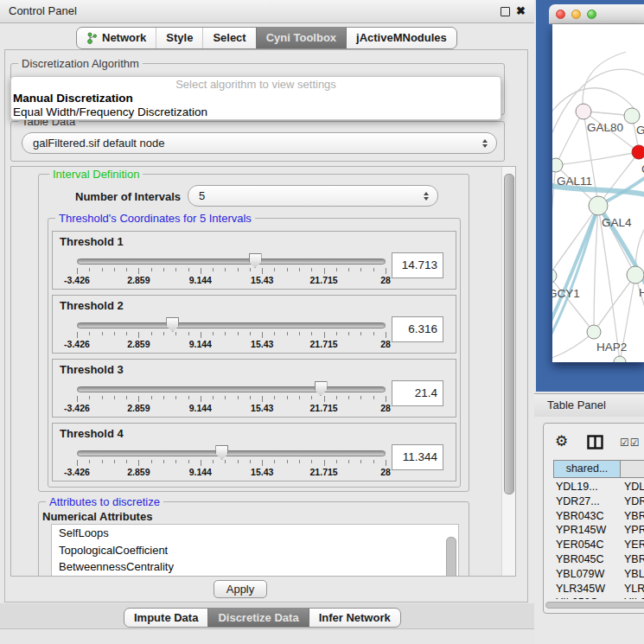 The height and width of the screenshot is (644, 644). What do you see at coordinates (598, 194) in the screenshot?
I see `network-canvas: GAL80GACGAL11GAL4GCY1HHAP2` at bounding box center [598, 194].